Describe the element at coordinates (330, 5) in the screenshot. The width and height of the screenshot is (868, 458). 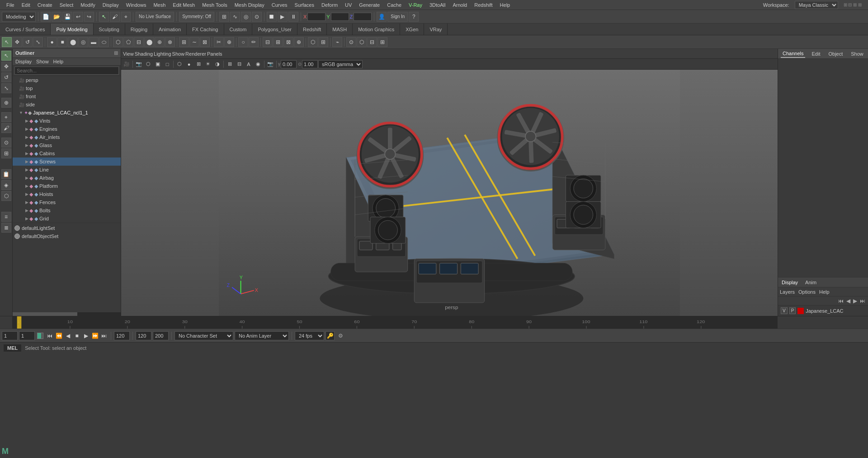
I see `menu-deform: Deform` at that location.